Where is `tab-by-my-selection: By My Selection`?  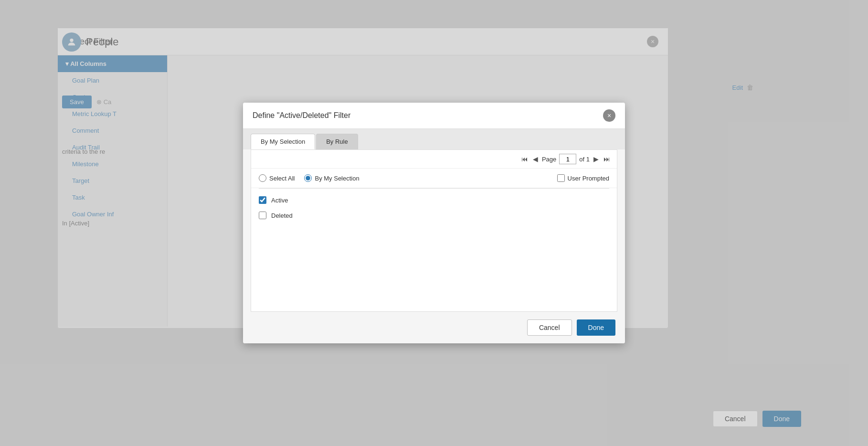 tab-by-my-selection: By My Selection is located at coordinates (283, 141).